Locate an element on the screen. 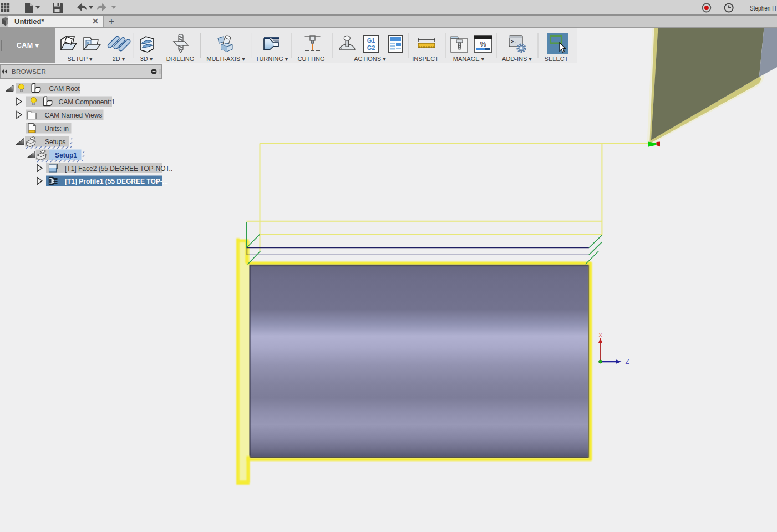  svg-text: Z is located at coordinates (628, 362).